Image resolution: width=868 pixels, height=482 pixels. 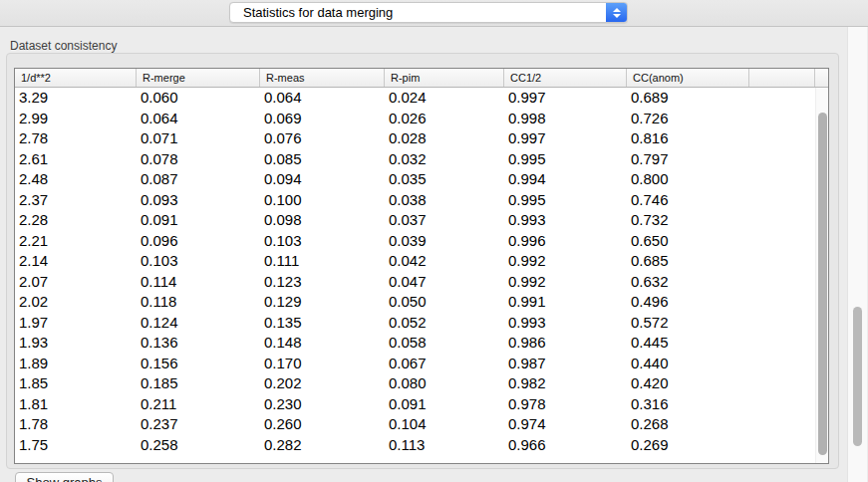 What do you see at coordinates (688, 241) in the screenshot?
I see `table-cell: 0.650` at bounding box center [688, 241].